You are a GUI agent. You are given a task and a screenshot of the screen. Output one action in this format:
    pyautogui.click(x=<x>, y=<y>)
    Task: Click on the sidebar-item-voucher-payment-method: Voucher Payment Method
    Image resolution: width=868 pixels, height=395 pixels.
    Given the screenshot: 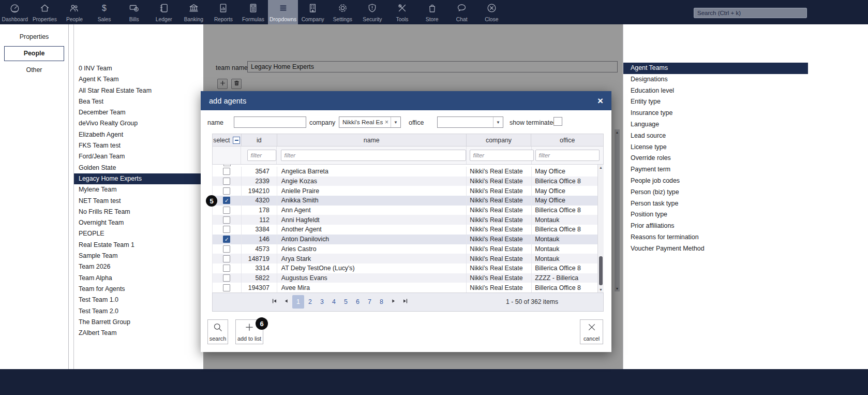 What is the action you would take?
    pyautogui.click(x=716, y=249)
    